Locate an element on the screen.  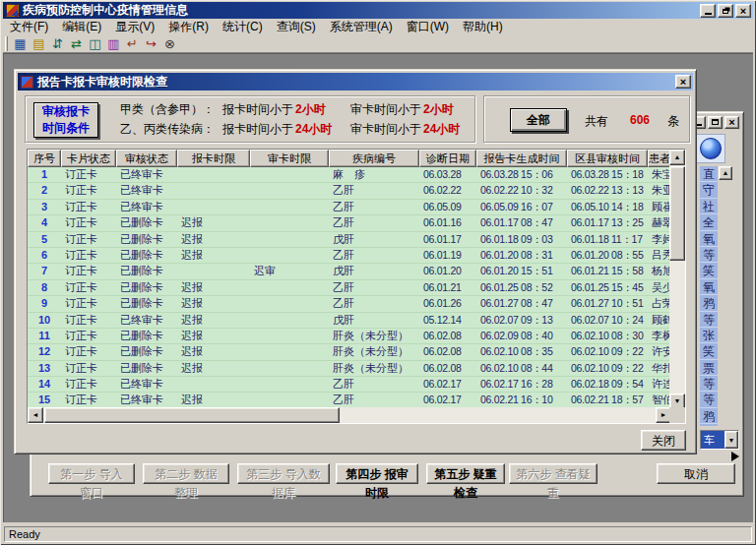
restore-button is located at coordinates (725, 11).